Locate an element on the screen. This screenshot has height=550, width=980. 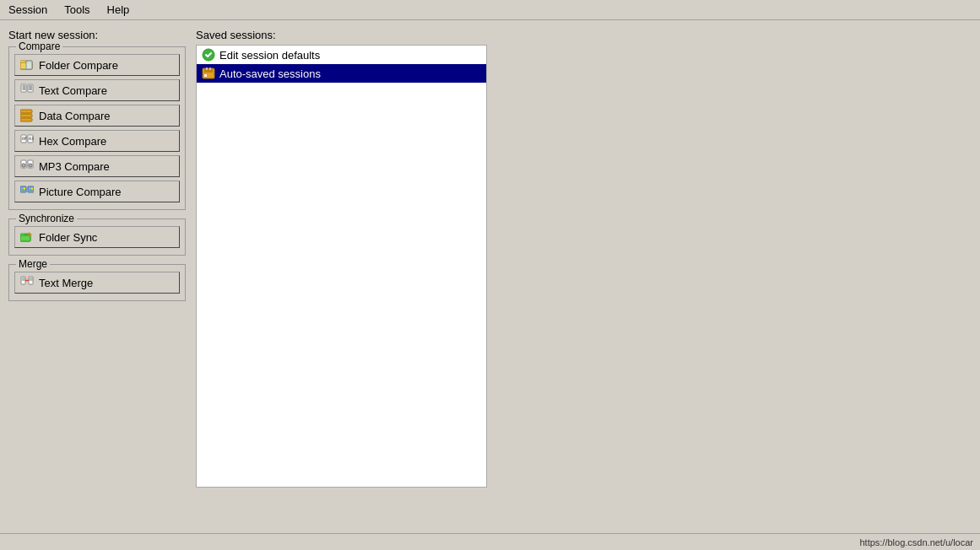
statusbar-url: https://blog.csdn.net/u/locar is located at coordinates (917, 542).